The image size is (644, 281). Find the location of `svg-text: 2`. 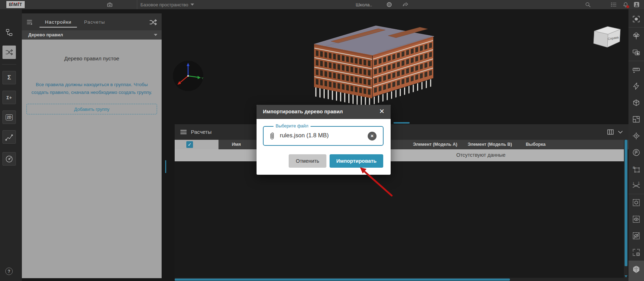

svg-text: 2 is located at coordinates (639, 183).